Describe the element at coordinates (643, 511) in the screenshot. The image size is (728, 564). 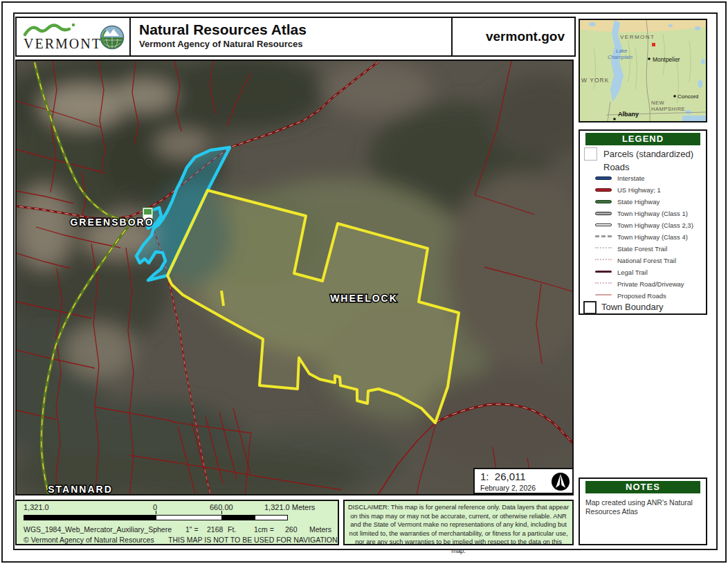
I see `notes-panel: NOTES Map created using ANR's Natural Re…` at that location.